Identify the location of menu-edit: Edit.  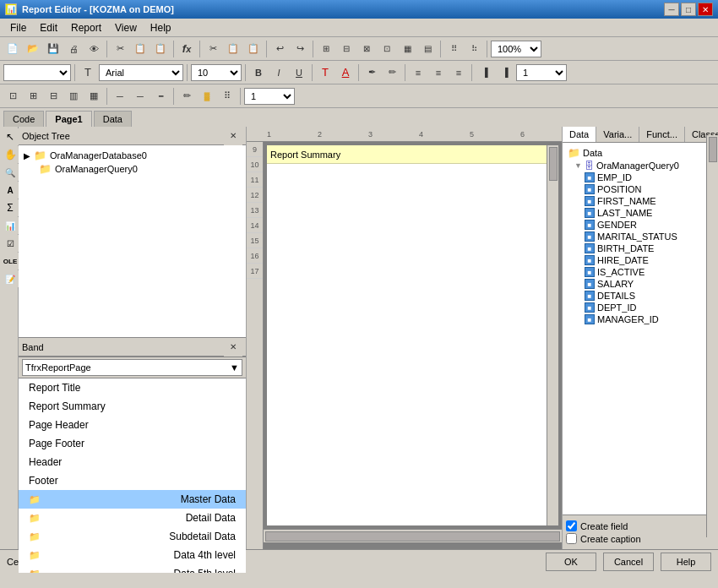
(49, 28).